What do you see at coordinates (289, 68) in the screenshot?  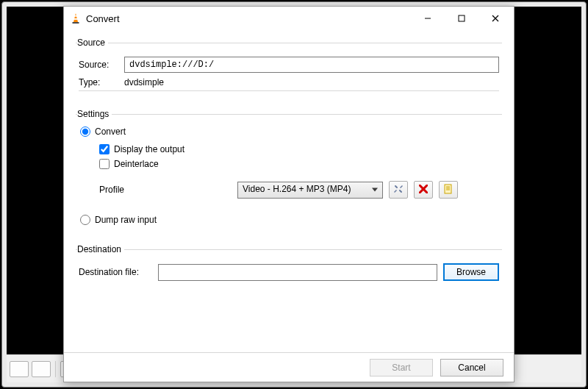 I see `source-group: Source Source: dvdsimple:///D:/ Type: dv…` at bounding box center [289, 68].